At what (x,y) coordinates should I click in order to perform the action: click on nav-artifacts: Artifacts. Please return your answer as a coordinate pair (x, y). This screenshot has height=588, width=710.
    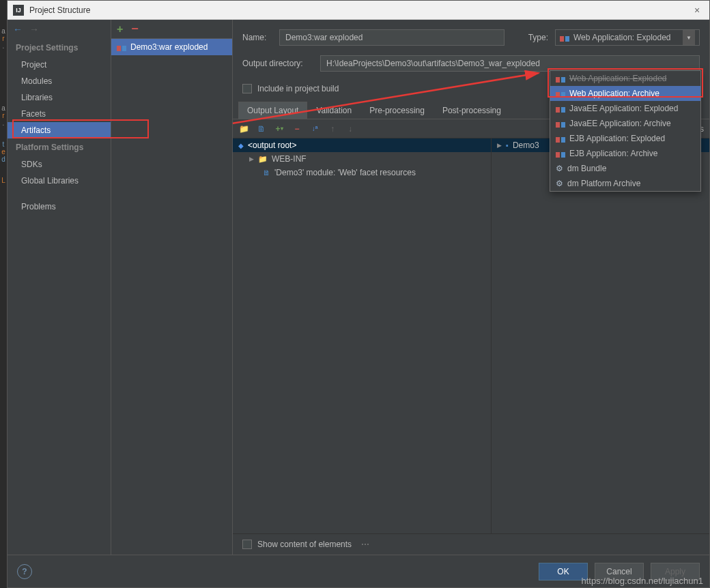
    Looking at the image, I should click on (59, 130).